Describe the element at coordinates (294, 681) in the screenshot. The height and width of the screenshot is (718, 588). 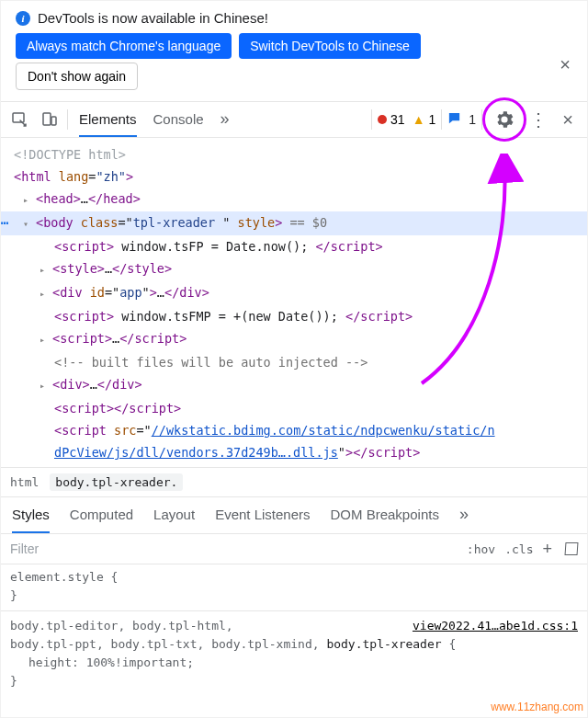
I see `rule-close2: }` at that location.